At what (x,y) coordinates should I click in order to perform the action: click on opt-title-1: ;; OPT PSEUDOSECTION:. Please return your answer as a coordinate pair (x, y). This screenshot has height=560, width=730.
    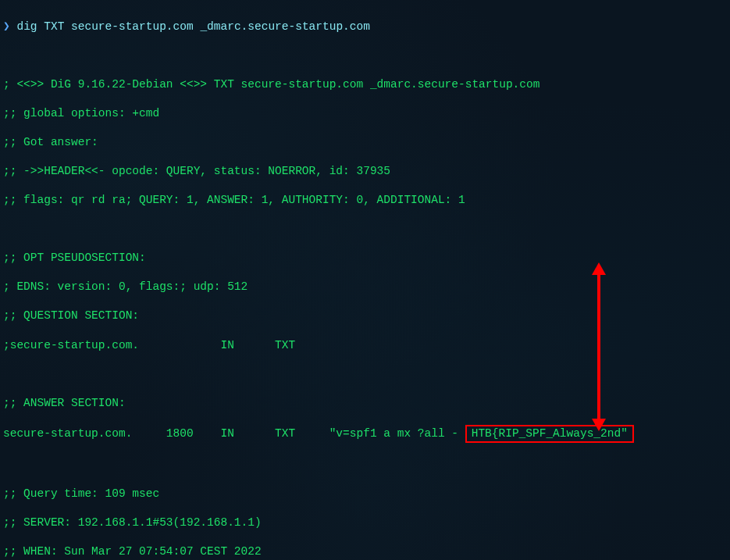
    Looking at the image, I should click on (365, 258).